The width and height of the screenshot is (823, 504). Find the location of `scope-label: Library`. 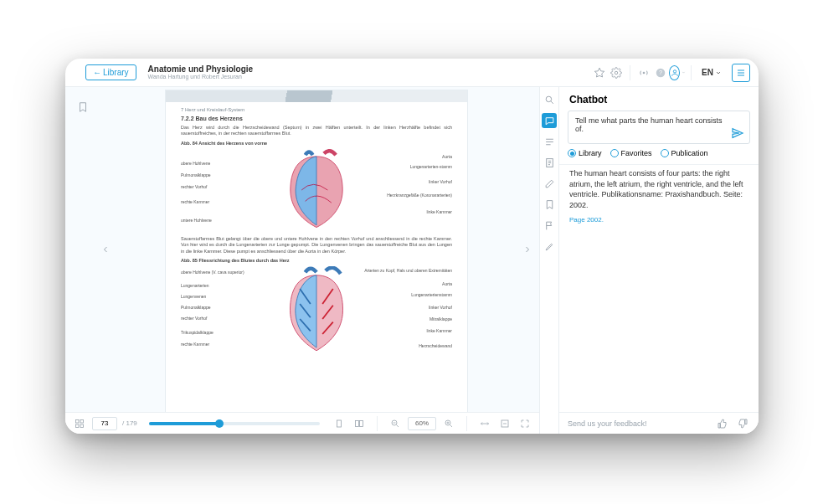

scope-label: Library is located at coordinates (590, 153).